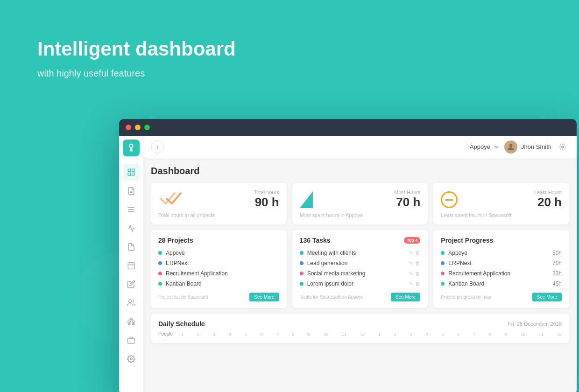 This screenshot has height=392, width=579. What do you see at coordinates (511, 147) in the screenshot?
I see `avatar` at bounding box center [511, 147].